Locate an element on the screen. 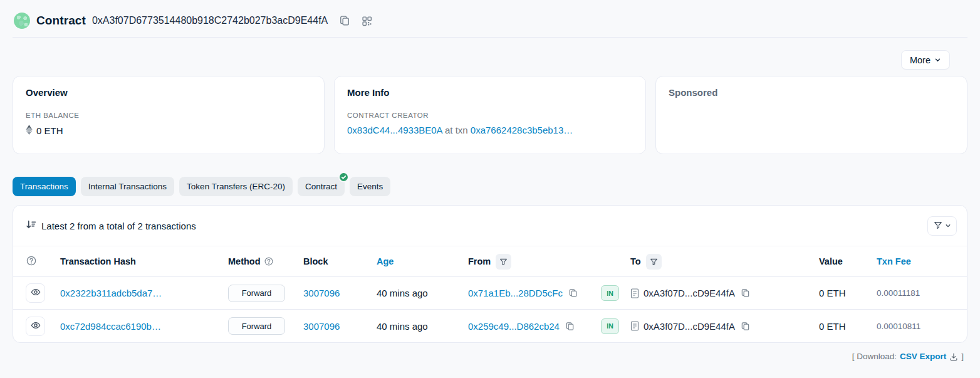 The height and width of the screenshot is (378, 980). download-suffix-text: ] is located at coordinates (962, 356).